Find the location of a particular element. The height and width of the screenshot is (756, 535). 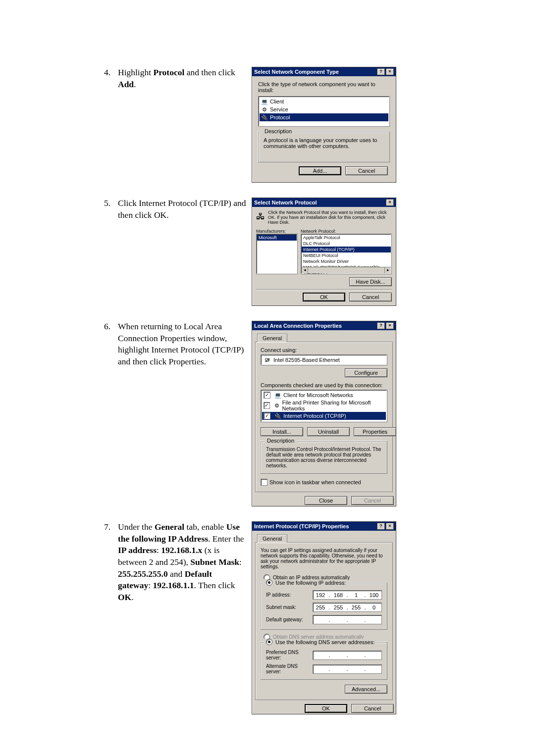

install-button: Install... is located at coordinates (282, 432).